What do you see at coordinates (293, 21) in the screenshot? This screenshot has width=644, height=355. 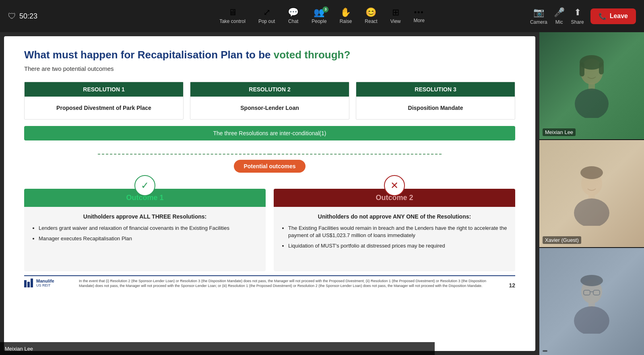 I see `chat-label: Chat` at bounding box center [293, 21].